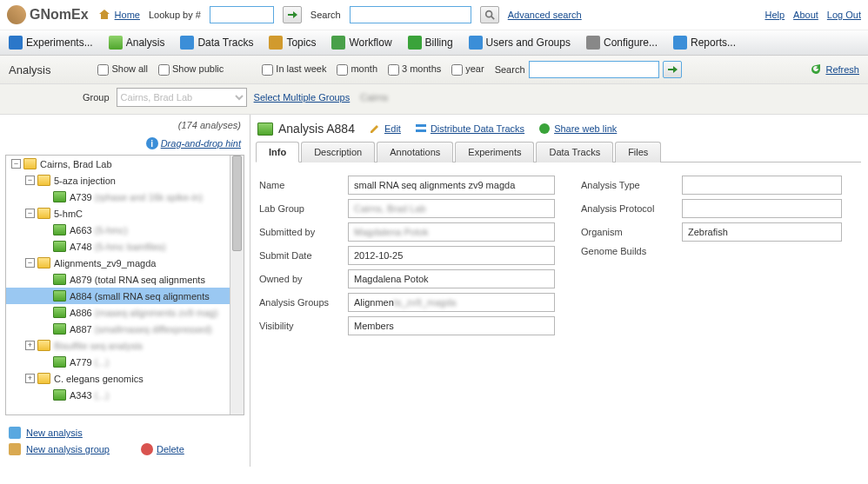 Image resolution: width=868 pixels, height=484 pixels. What do you see at coordinates (125, 145) in the screenshot?
I see `dnd-hint: iDrag-and-drop hint` at bounding box center [125, 145].